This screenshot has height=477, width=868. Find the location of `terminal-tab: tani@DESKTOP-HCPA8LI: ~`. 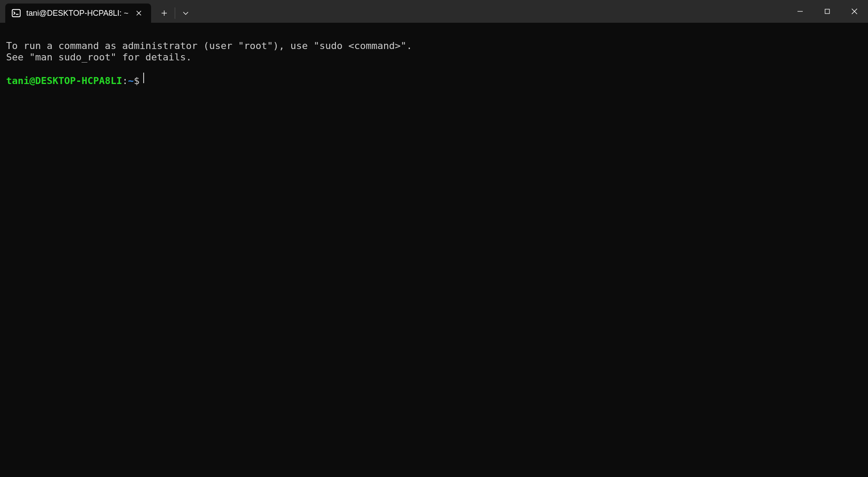

terminal-tab: tani@DESKTOP-HCPA8LI: ~ is located at coordinates (78, 13).